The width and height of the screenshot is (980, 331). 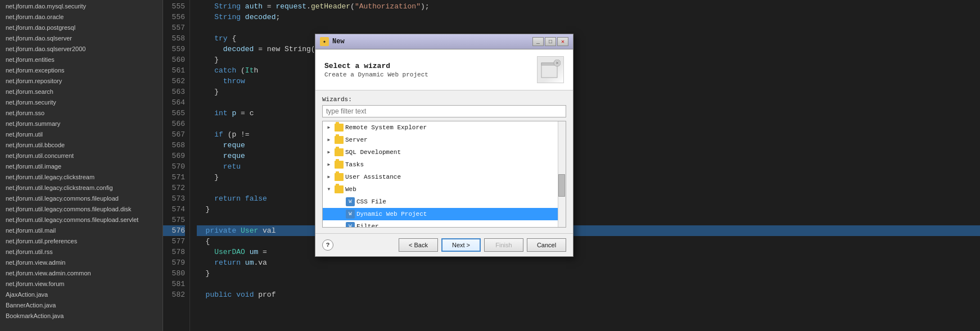 I want to click on sidebar-item: net.jforum.summary, so click(x=81, y=124).